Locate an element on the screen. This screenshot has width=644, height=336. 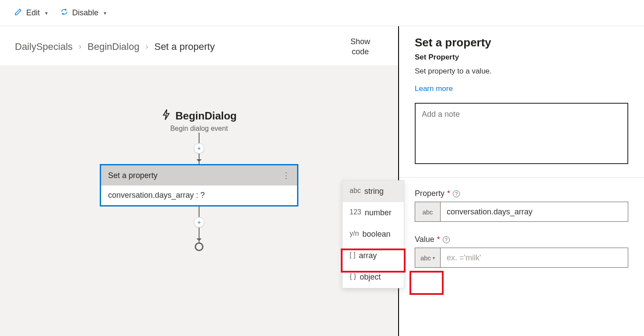
note-input is located at coordinates (522, 133).